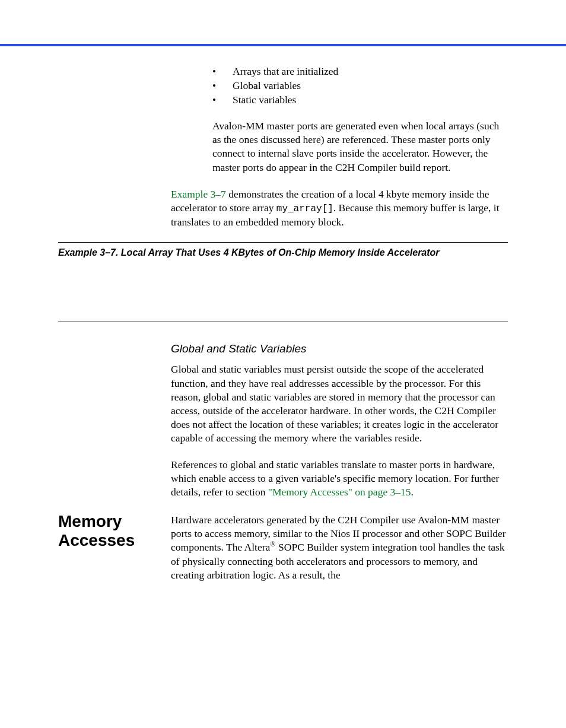 This screenshot has height=728, width=566. What do you see at coordinates (360, 71) in the screenshot?
I see `list-item: Arrays that are initialized` at bounding box center [360, 71].